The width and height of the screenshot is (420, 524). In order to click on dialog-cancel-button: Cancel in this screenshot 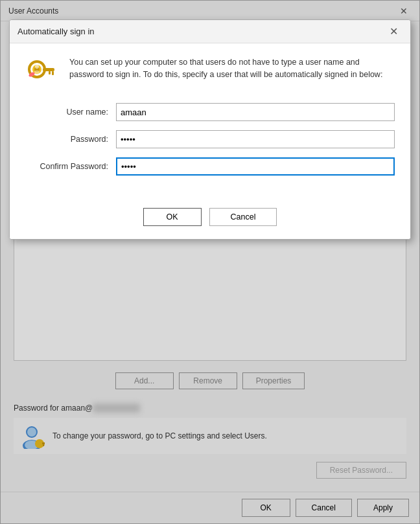, I will do `click(244, 217)`.